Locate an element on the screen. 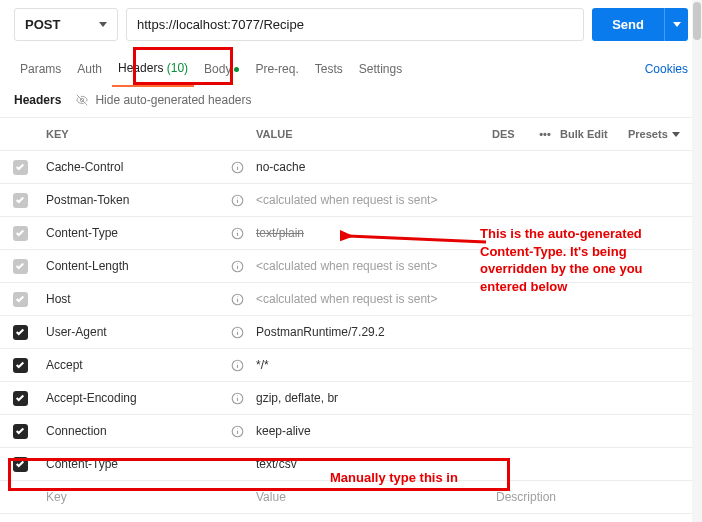 The image size is (702, 522). method-value: POST is located at coordinates (42, 24).